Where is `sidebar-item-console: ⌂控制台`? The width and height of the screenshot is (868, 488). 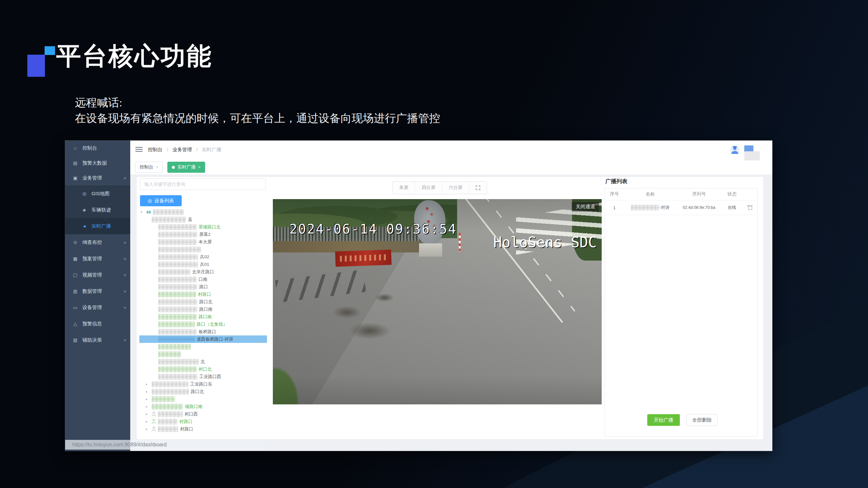
sidebar-item-console: ⌂控制台 is located at coordinates (98, 148).